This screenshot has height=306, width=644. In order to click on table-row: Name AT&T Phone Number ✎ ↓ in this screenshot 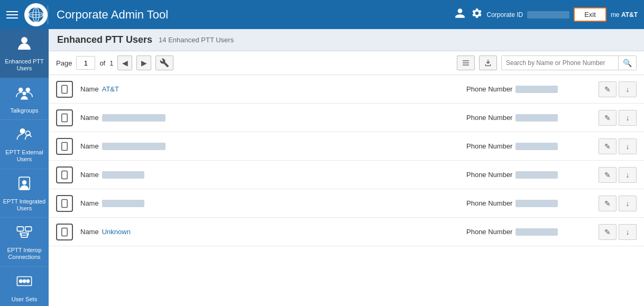, I will do `click(346, 89)`.